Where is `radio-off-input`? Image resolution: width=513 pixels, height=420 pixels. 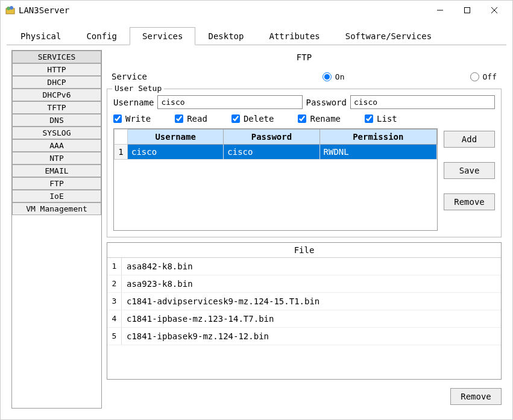
radio-off-input is located at coordinates (475, 77).